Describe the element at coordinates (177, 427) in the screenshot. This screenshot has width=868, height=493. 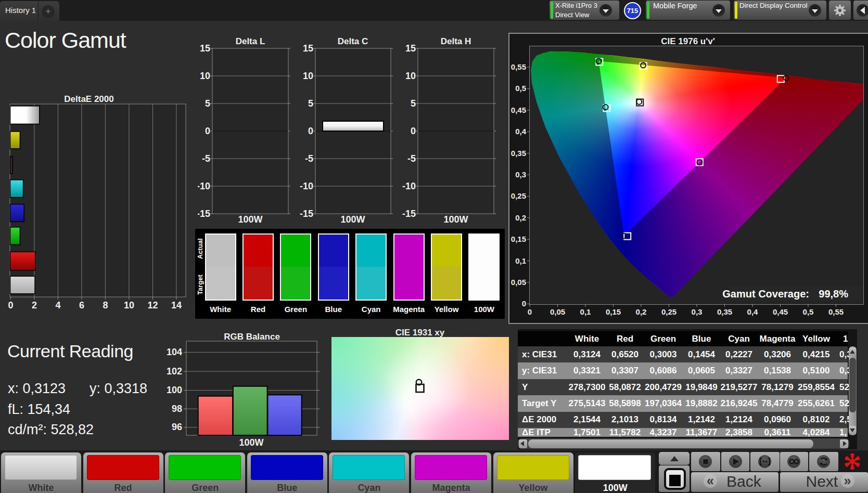
I see `svg-text: 96` at that location.